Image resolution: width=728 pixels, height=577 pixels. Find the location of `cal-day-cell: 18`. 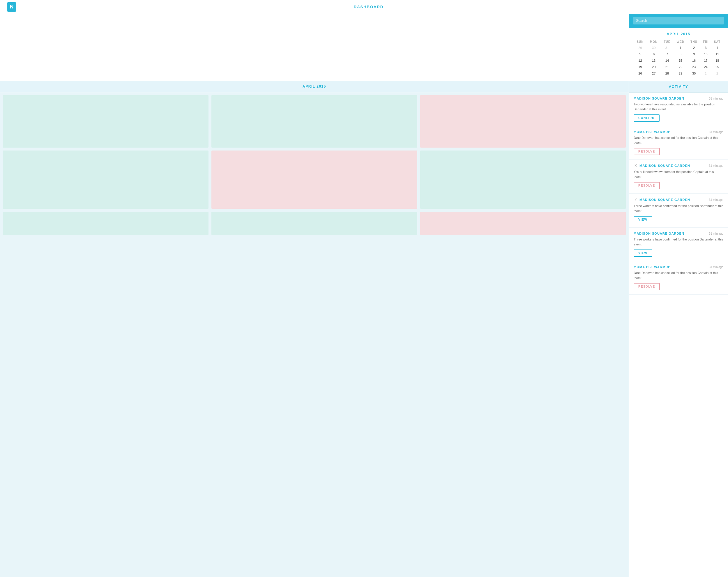

cal-day-cell: 18 is located at coordinates (717, 61).